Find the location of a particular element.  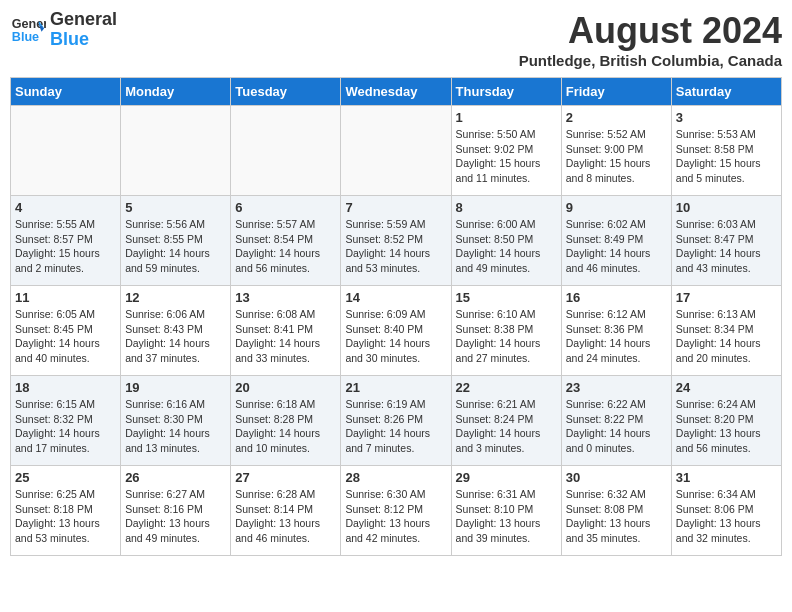

calendar-cell: 28Sunrise: 6:30 AMSunset: 8:12 PMDayligh… is located at coordinates (396, 511).